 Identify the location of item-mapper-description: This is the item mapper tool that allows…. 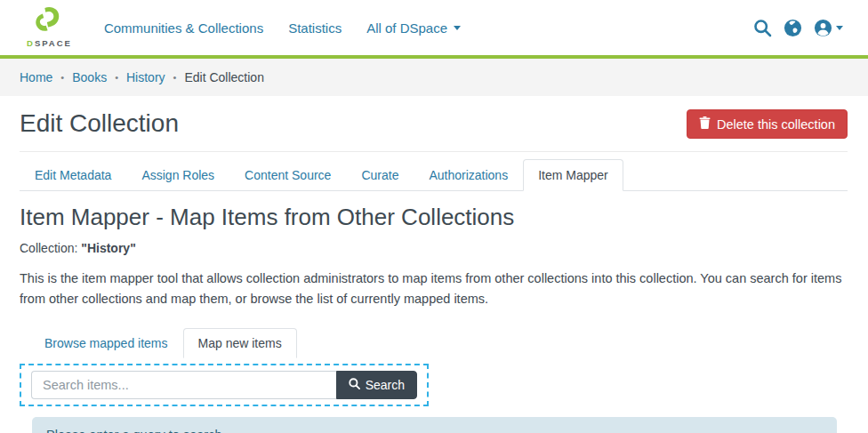
(434, 290).